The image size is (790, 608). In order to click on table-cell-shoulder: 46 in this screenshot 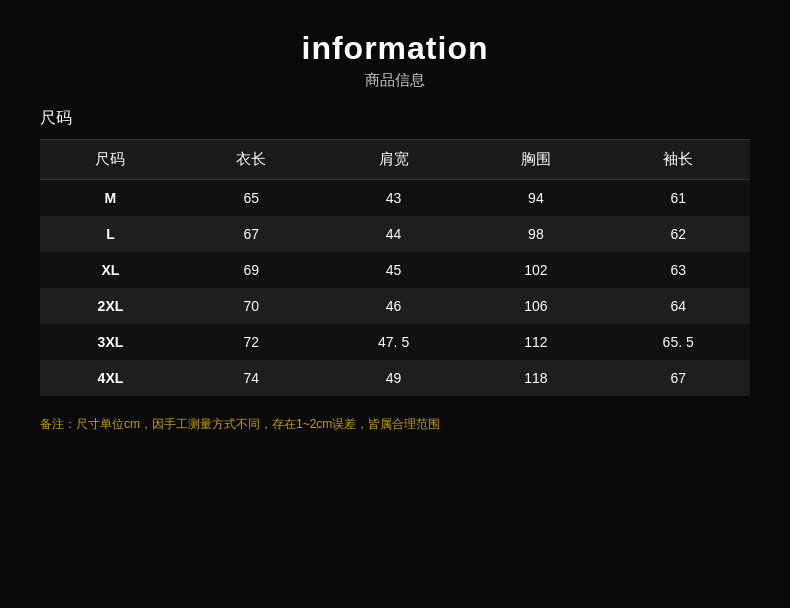, I will do `click(394, 306)`.